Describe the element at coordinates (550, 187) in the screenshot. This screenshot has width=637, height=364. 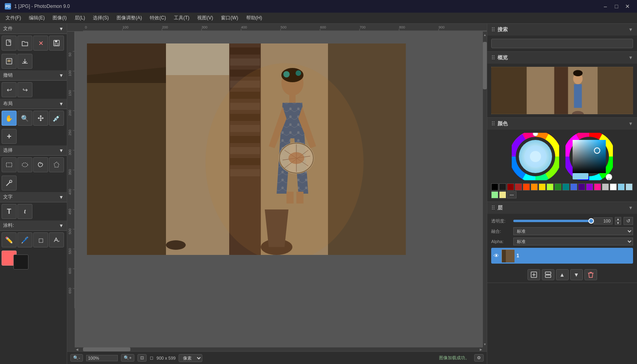
I see `swatch-yellow-green` at that location.